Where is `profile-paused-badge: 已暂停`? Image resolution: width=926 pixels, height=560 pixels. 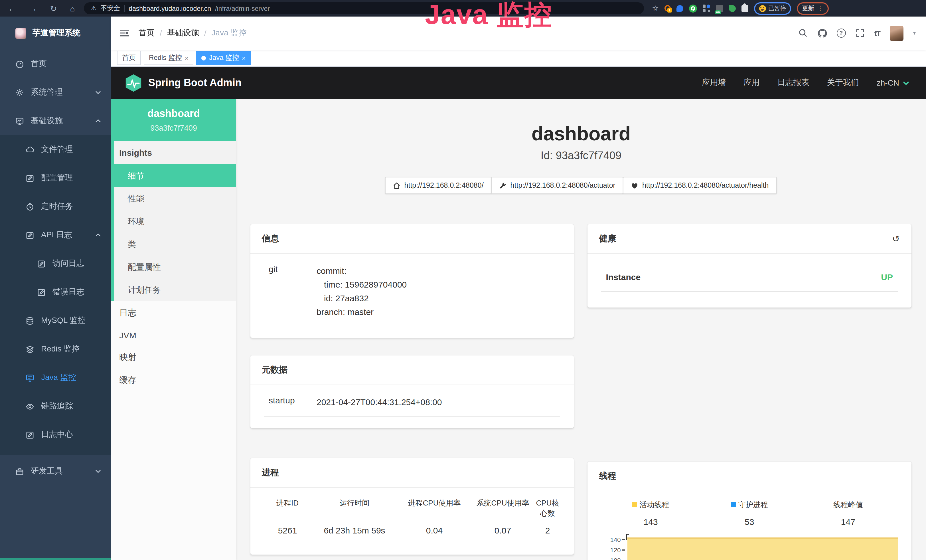 profile-paused-badge: 已暂停 is located at coordinates (773, 8).